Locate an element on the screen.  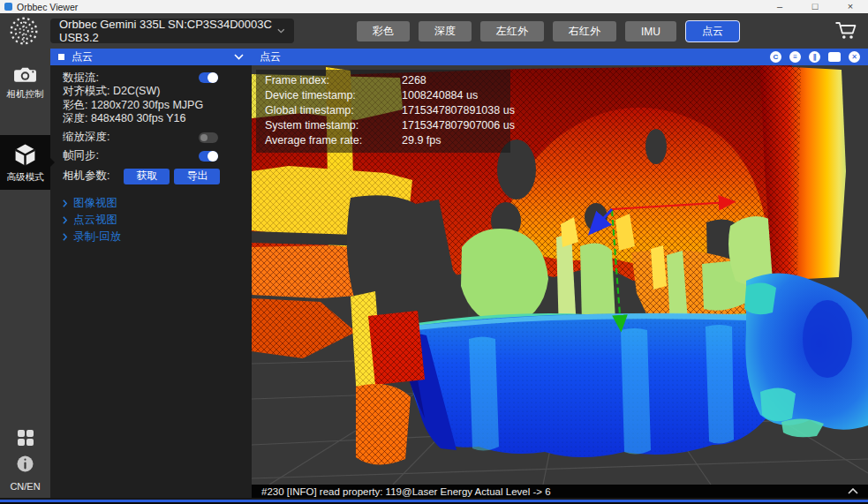
camera-icon is located at coordinates (25, 74).